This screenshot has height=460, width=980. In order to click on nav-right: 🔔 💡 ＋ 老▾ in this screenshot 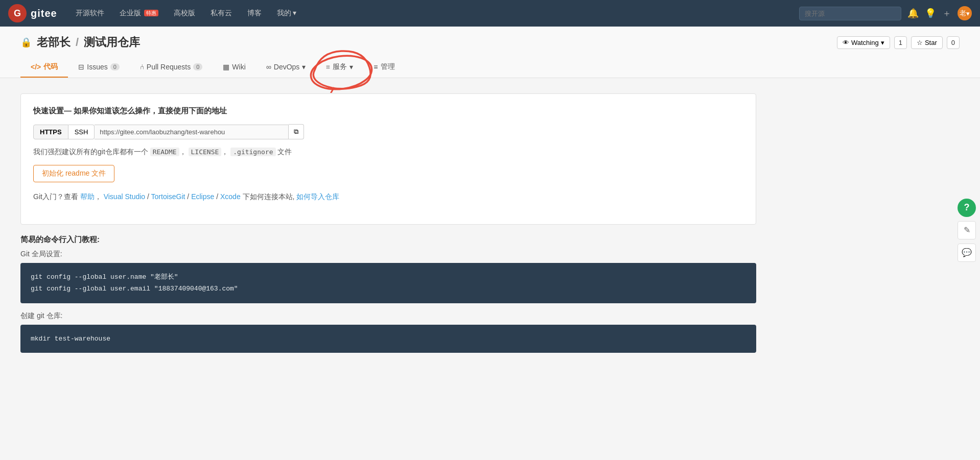, I will do `click(885, 13)`.